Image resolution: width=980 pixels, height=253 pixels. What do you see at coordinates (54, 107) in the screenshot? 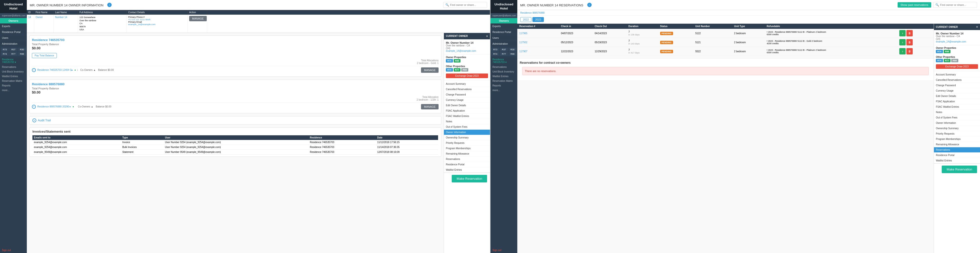
I see `residence-link-2: Residence 888576880 20290 ▸` at bounding box center [54, 107].